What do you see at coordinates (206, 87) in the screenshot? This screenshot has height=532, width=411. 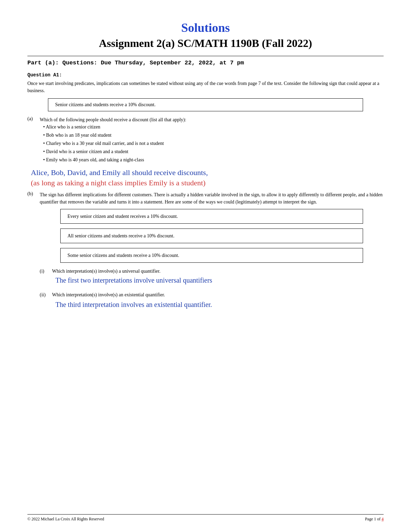 I see `question-intro: Once we start involving predicates, impl…` at bounding box center [206, 87].